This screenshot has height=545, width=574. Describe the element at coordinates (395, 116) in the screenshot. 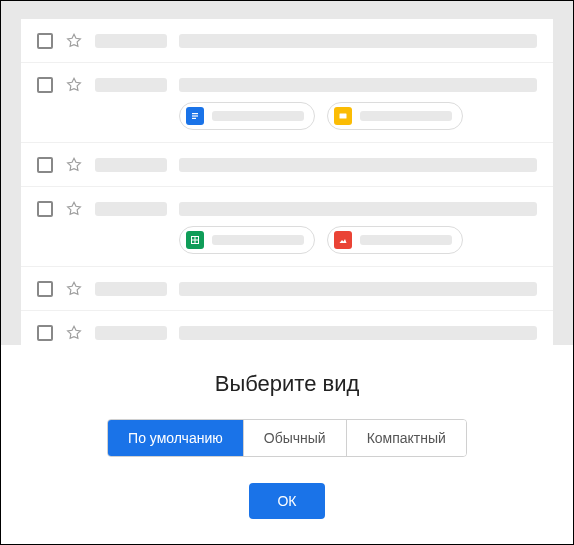

I see `attachment-chip-slides` at that location.